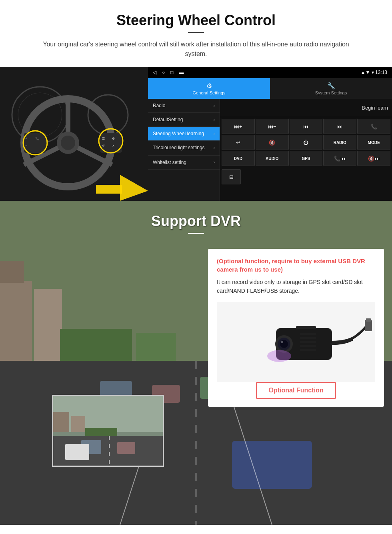 This screenshot has height=534, width=392. I want to click on tab-system-settings: 🔧 System Settings, so click(331, 88).